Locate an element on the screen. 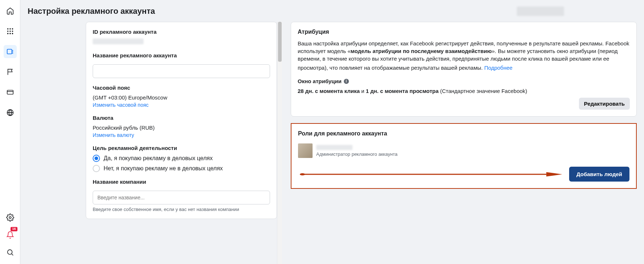 The height and width of the screenshot is (264, 644). flag-icon is located at coordinates (10, 72).